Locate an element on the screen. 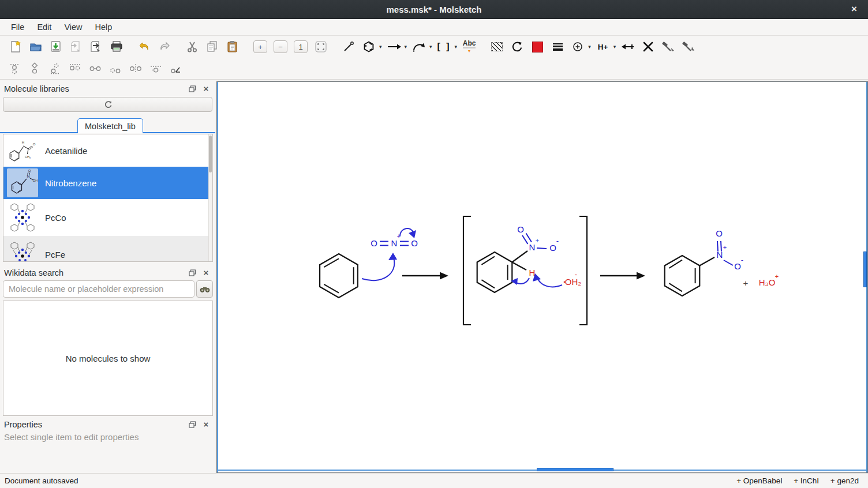 The width and height of the screenshot is (868, 488). set-bond-angle-button is located at coordinates (176, 69).